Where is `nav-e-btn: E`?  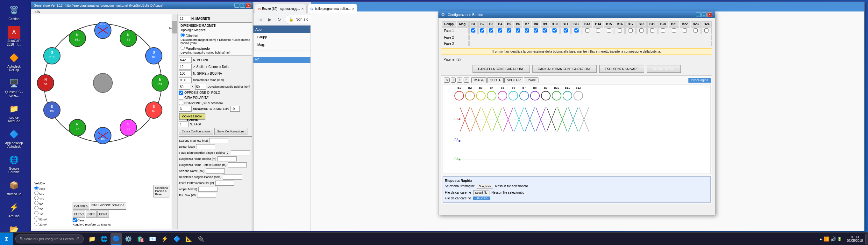
nav-e-btn: E is located at coordinates (466, 80).